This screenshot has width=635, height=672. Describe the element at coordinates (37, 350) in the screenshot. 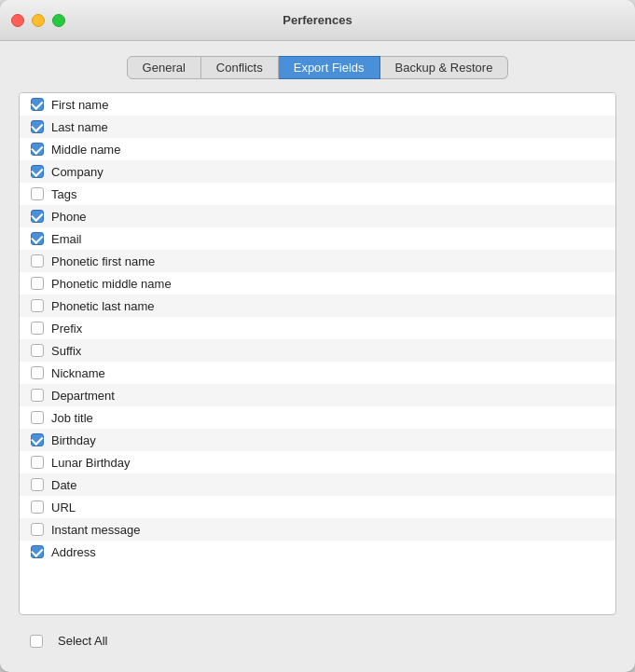

I see `checkbox-suffix` at that location.